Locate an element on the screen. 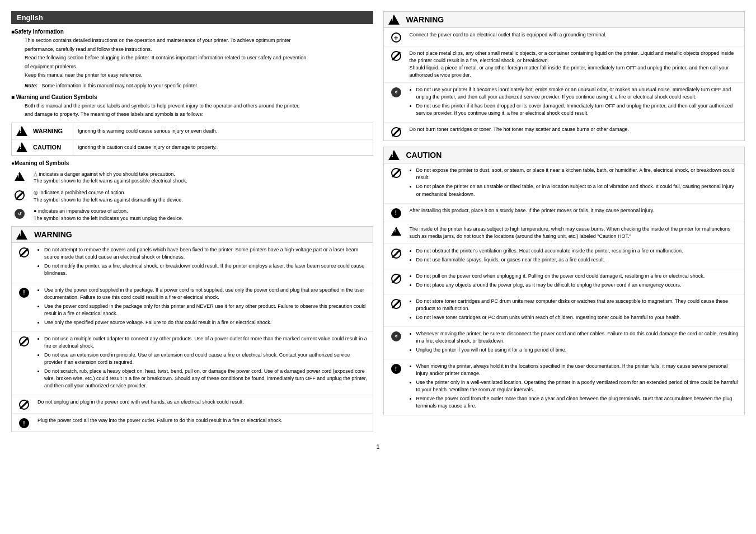 Image resolution: width=756 pixels, height=534 pixels. warning-row-5-text: Plug the power cord all the way into the… is located at coordinates (203, 421).